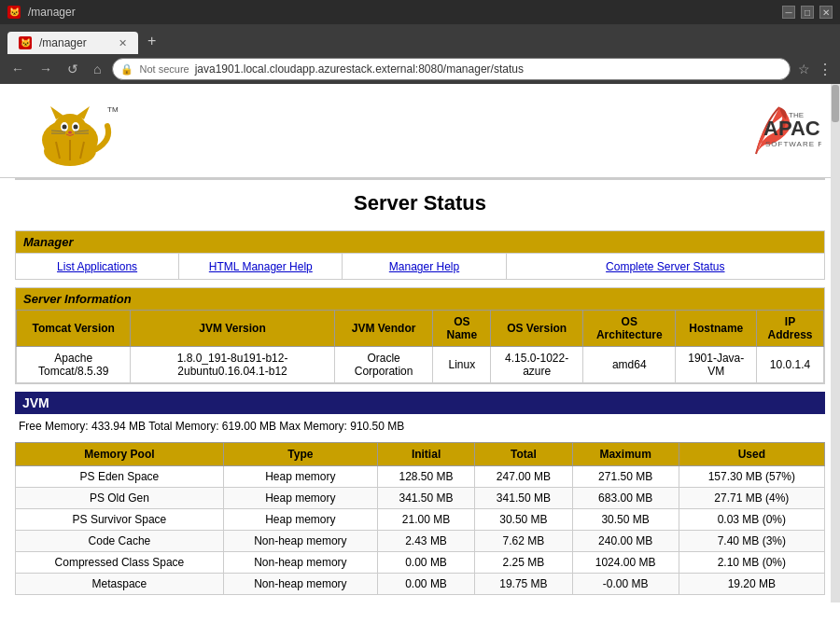 This screenshot has width=840, height=623. I want to click on memory-total-4: 2.25 MB, so click(524, 563).